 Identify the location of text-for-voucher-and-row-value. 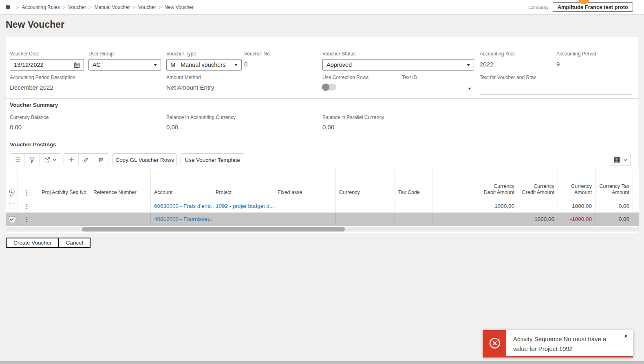
(556, 89).